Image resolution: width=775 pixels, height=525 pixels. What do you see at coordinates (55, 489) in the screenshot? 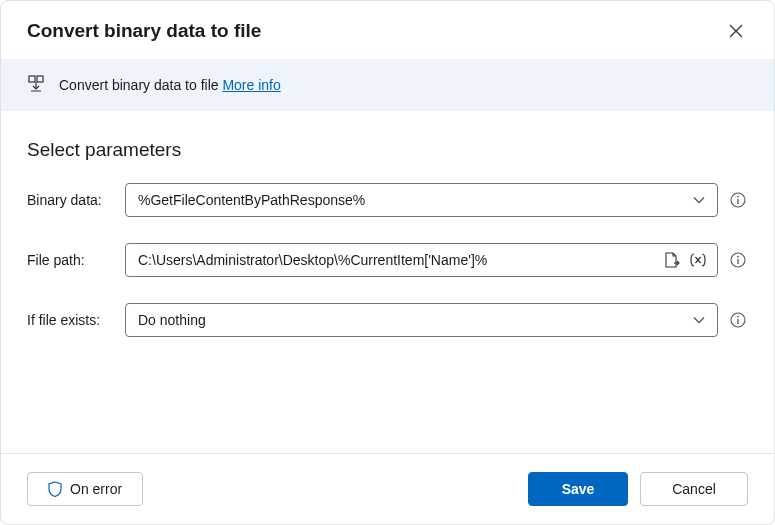
I see `shield-icon` at bounding box center [55, 489].